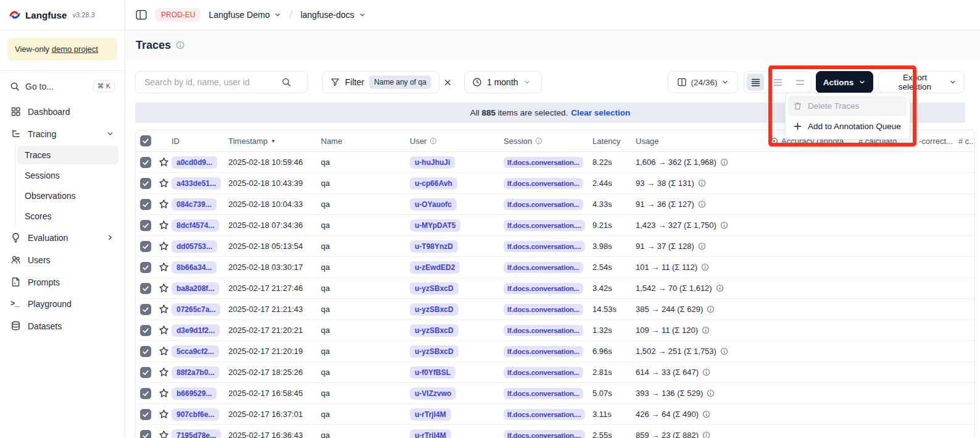  What do you see at coordinates (275, 141) in the screenshot?
I see `column-header-timestamp: Timestamp▼` at bounding box center [275, 141].